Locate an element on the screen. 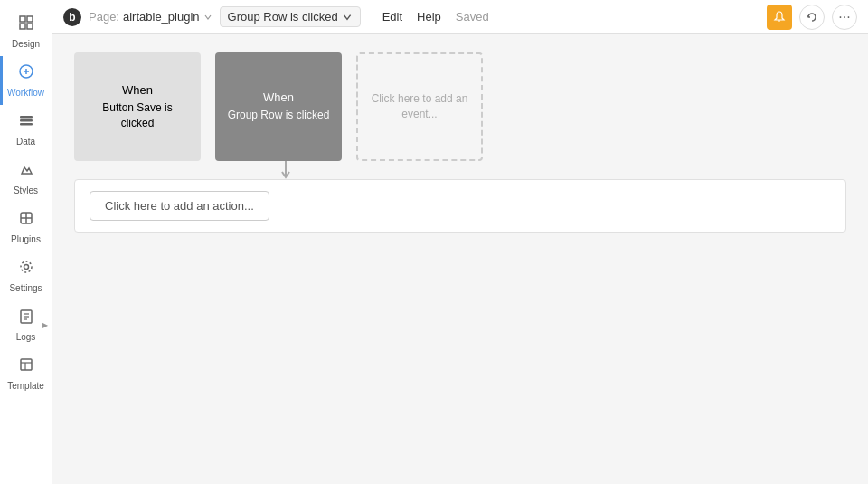 The width and height of the screenshot is (868, 484). styles-icon is located at coordinates (26, 172).